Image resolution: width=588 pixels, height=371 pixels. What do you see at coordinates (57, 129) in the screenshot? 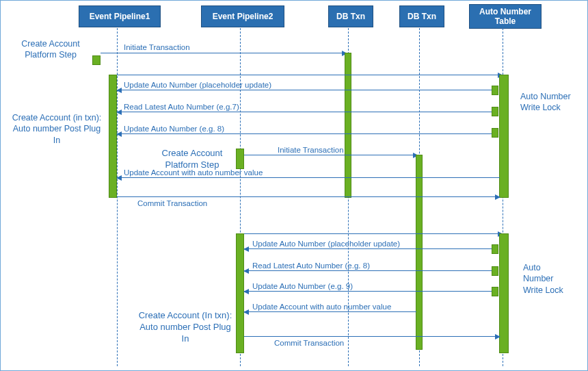
I see `label-create-account-auto-number-1: Create Account (in txn): Auto number Pos…` at bounding box center [57, 129].